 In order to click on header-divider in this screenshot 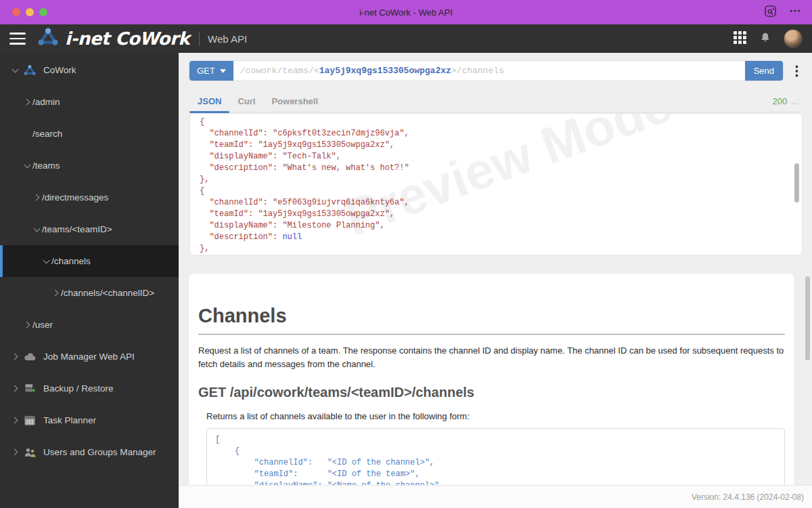, I will do `click(199, 39)`.